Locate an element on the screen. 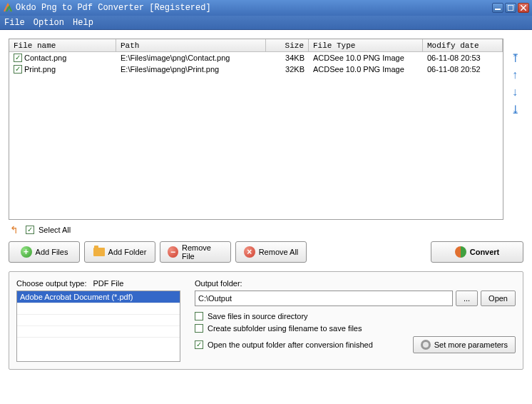 The height and width of the screenshot is (404, 532). x-icon: × is located at coordinates (250, 252).